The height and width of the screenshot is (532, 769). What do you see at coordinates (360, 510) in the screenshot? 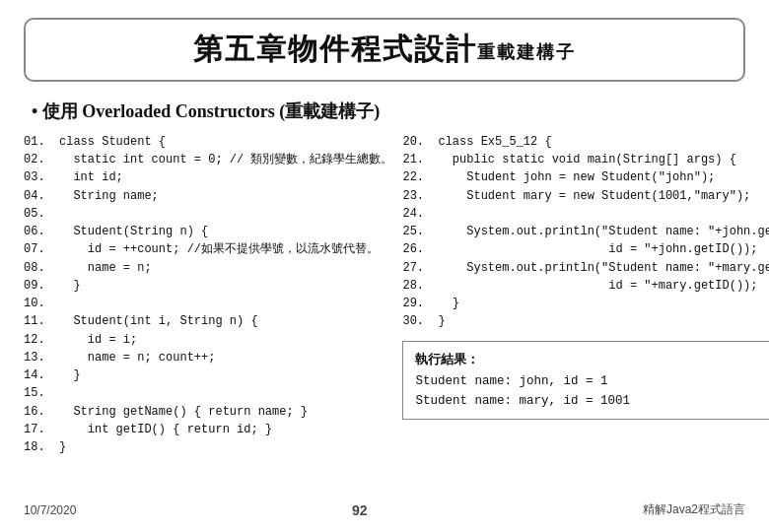
I see `footer-center: 92` at bounding box center [360, 510].